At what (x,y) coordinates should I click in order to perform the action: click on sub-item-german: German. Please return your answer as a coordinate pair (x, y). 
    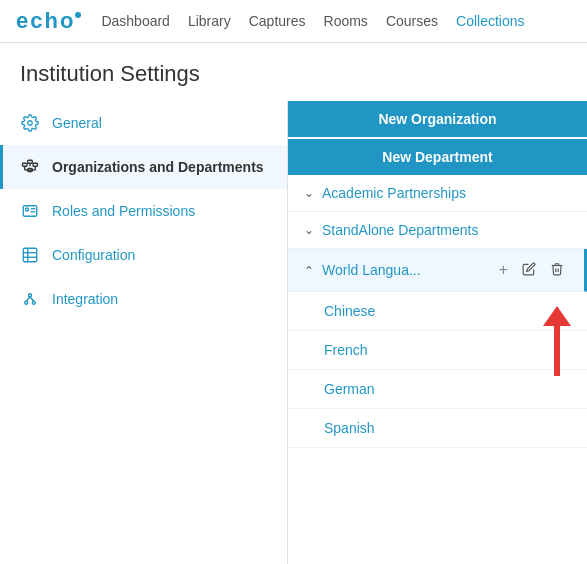
    Looking at the image, I should click on (438, 390).